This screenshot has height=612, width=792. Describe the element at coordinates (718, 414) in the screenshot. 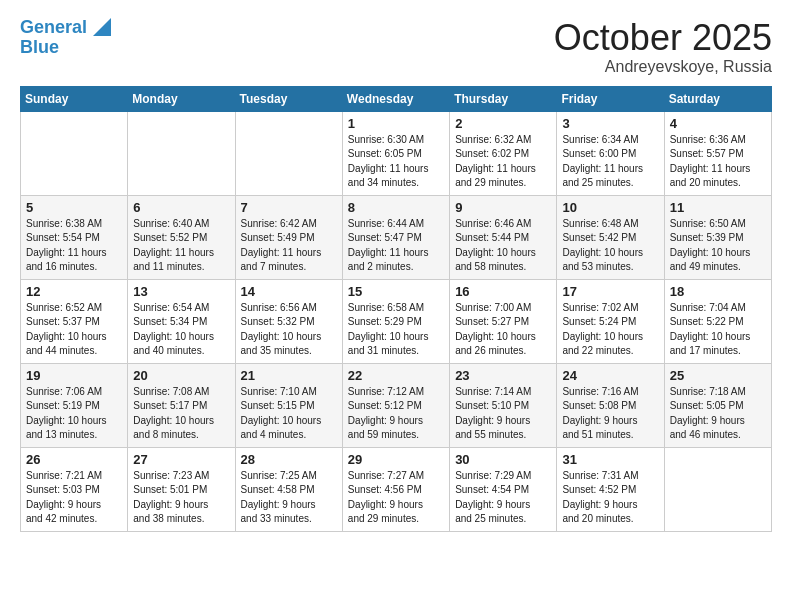

I see `day-info: Sunrise: 7:18 AM Sunset: 5:05 PM Dayligh…` at that location.